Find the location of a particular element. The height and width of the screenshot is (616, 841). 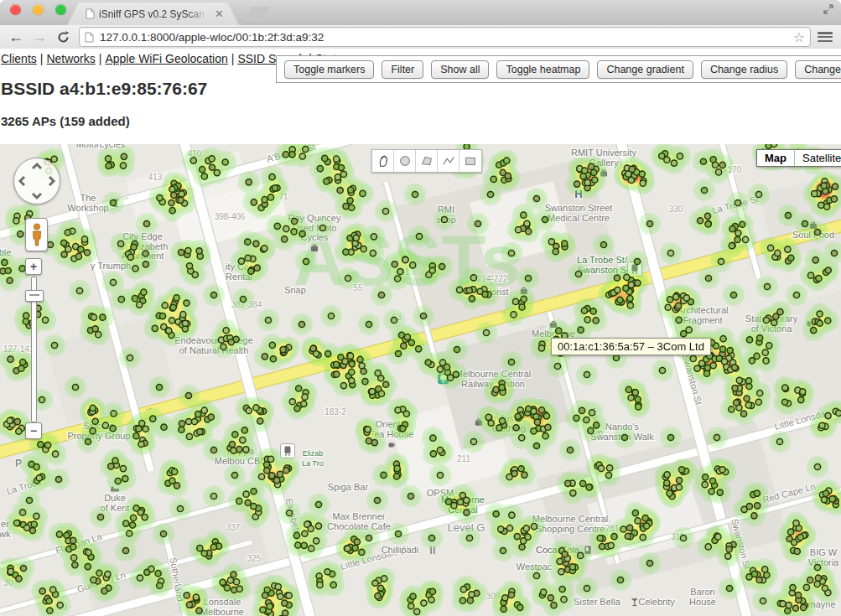

map-type-control: Map Satellite is located at coordinates (798, 158).